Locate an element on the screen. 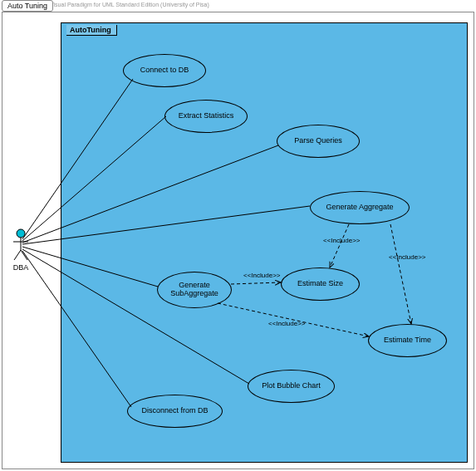 The height and width of the screenshot is (471, 476). usecase-disconnect-db: Disconnect from DB is located at coordinates (174, 411).